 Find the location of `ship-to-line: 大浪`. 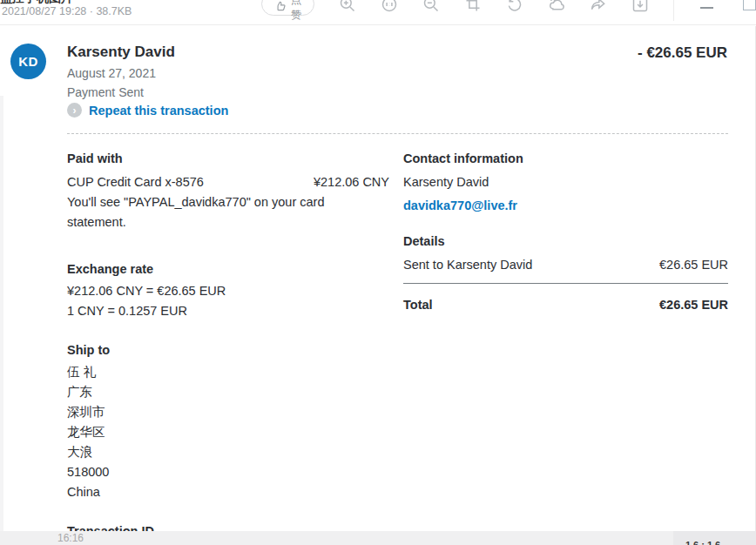

ship-to-line: 大浪 is located at coordinates (228, 453).